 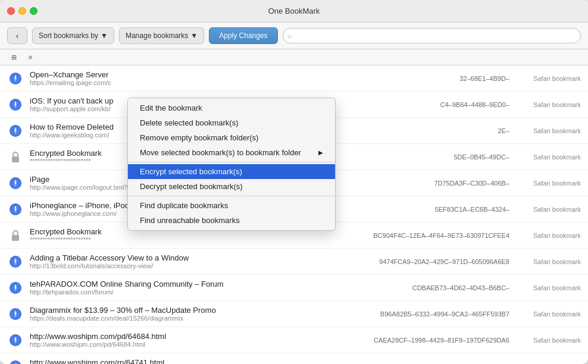 I want to click on bookmark-url: https://deals.macupdate.com/deal/15266/d…, so click(x=186, y=318).